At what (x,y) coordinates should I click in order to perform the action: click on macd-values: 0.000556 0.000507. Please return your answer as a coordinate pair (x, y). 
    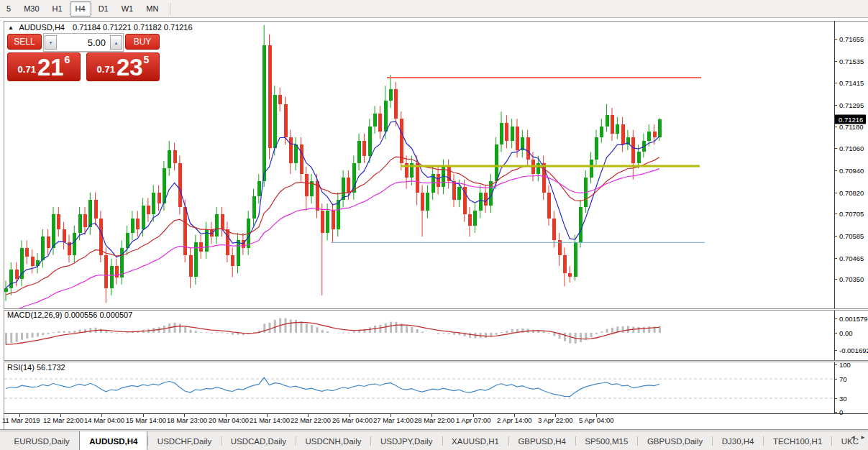
    Looking at the image, I should click on (98, 315).